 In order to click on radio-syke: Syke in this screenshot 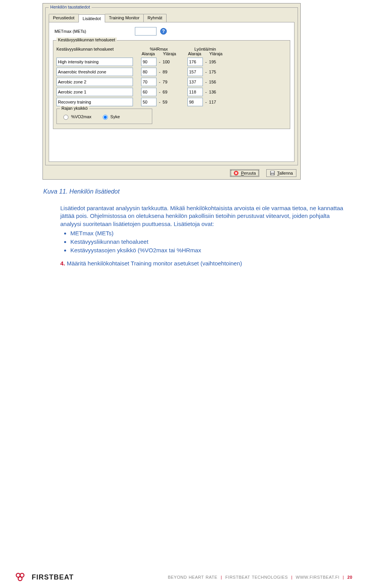, I will do `click(111, 117)`.